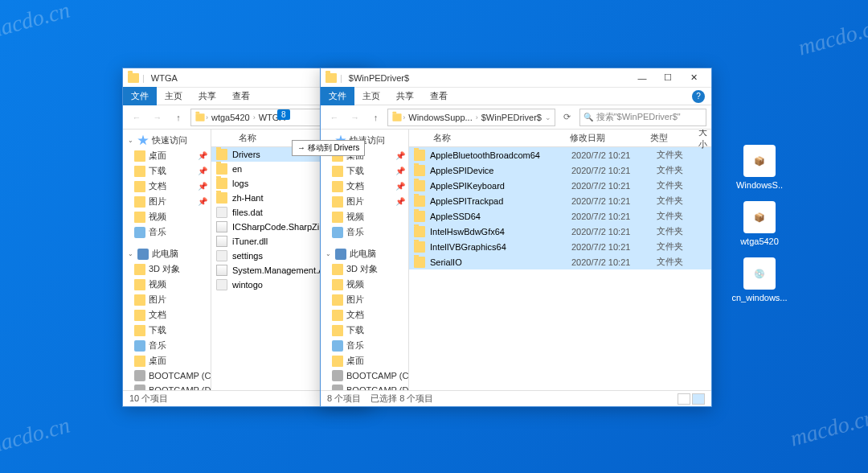 Image resolution: width=868 pixels, height=473 pixels. Describe the element at coordinates (164, 78) in the screenshot. I see `window-title: WTGA` at that location.